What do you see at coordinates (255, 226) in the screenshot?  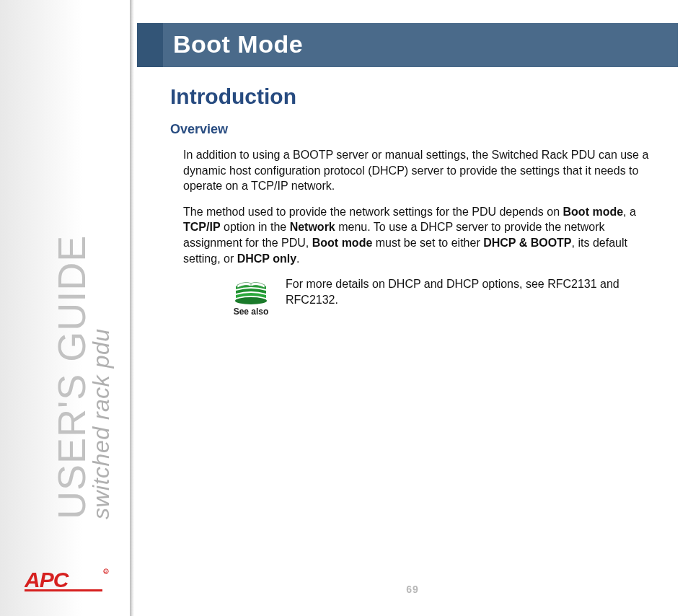 I see `p2-text: option in the` at bounding box center [255, 226].